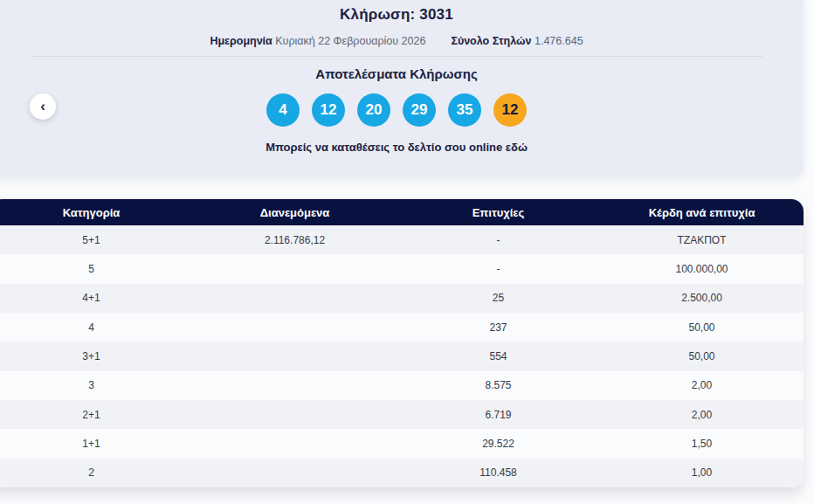 The width and height of the screenshot is (814, 504). Describe the element at coordinates (498, 213) in the screenshot. I see `column-header-winners: Επιτυχίες` at that location.